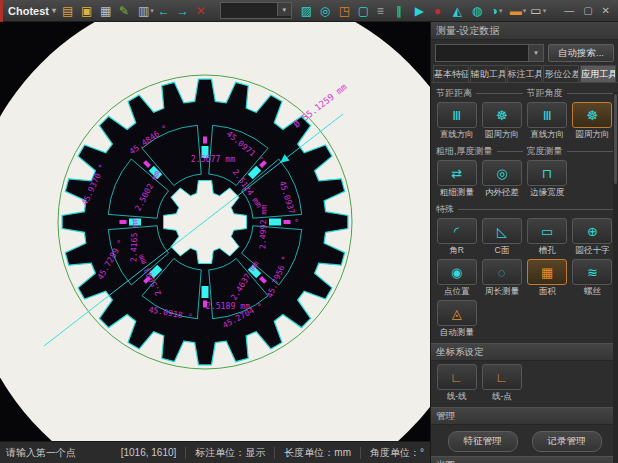  What do you see at coordinates (538, 11) in the screenshot?
I see `keyboard-icon: ▭▾` at bounding box center [538, 11].